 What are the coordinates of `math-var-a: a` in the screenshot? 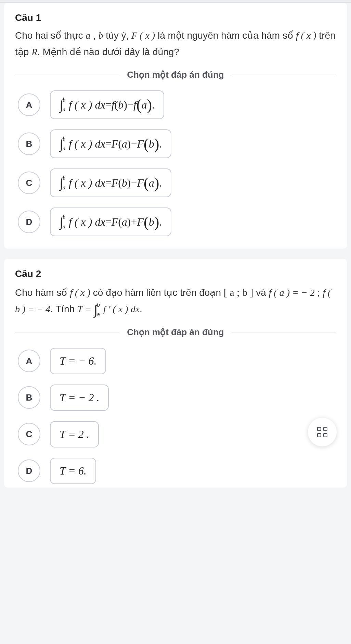 It's located at (88, 36).